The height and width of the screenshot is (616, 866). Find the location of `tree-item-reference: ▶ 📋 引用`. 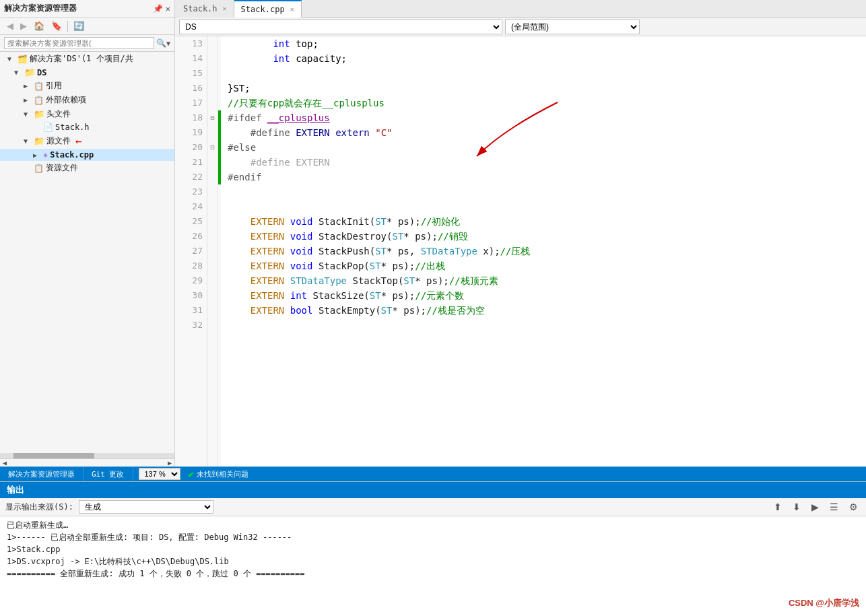

tree-item-reference: ▶ 📋 引用 is located at coordinates (88, 86).